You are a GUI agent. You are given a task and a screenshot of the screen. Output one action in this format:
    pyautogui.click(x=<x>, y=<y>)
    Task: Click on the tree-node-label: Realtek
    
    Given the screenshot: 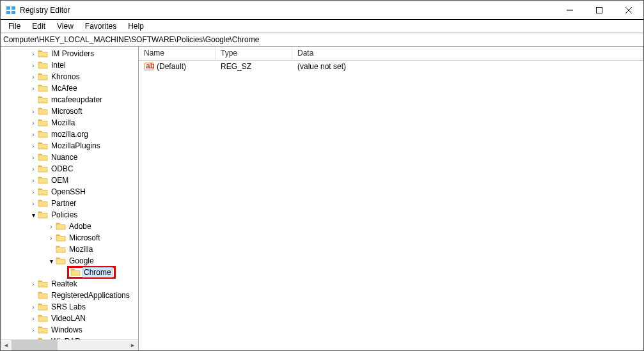 What is the action you would take?
    pyautogui.click(x=64, y=284)
    